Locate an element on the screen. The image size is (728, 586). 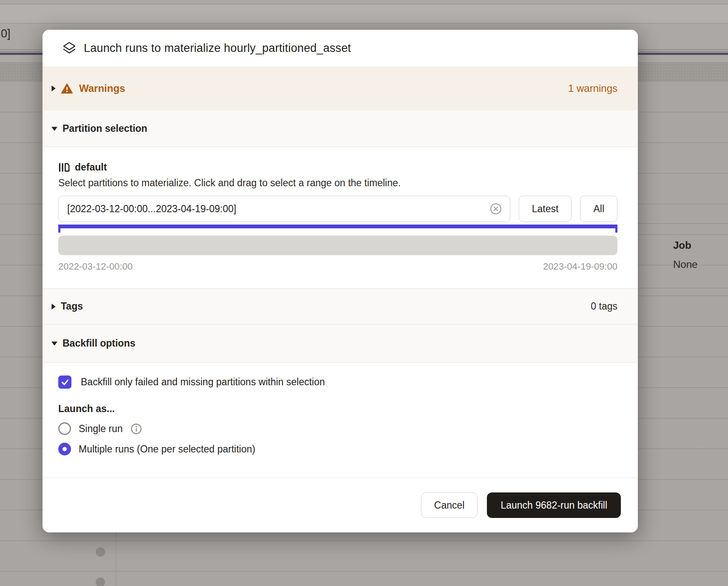
single-run-option: Single run is located at coordinates (338, 429).